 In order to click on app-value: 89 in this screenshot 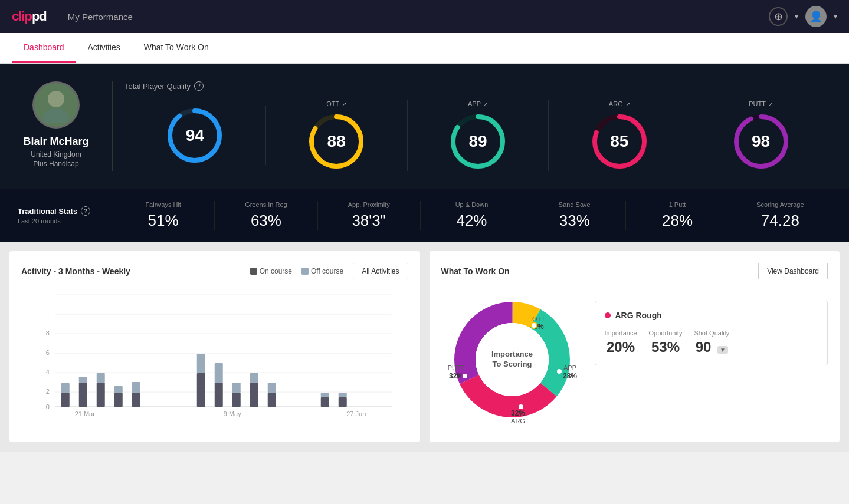, I will do `click(478, 141)`.